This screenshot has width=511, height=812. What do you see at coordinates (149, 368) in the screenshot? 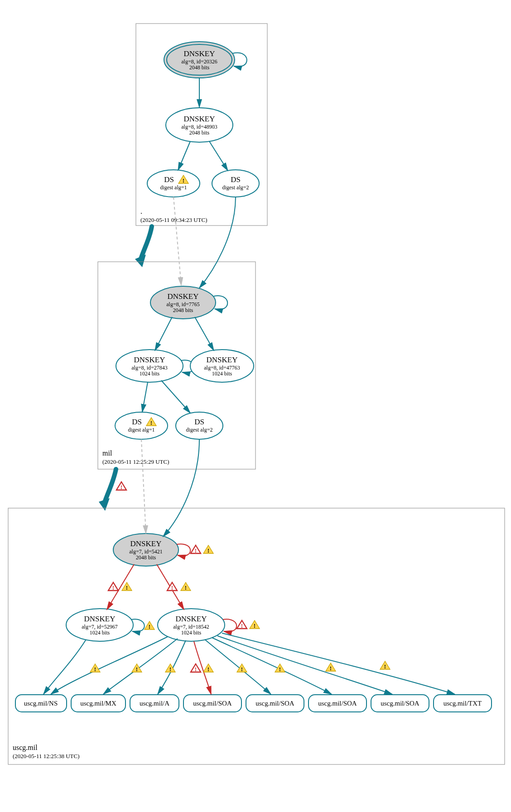
I see `svg-text: alg=8, id=27843` at bounding box center [149, 368].